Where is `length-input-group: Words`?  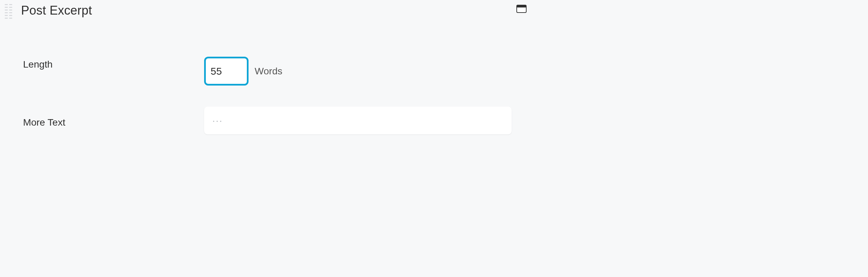 length-input-group: Words is located at coordinates (243, 71).